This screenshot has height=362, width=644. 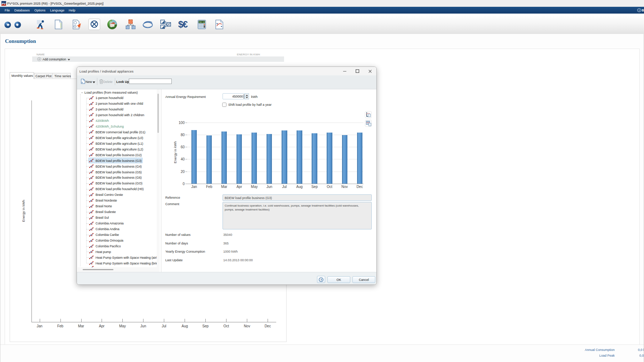 I want to click on svg-text: 50:24, so click(x=203, y=22).